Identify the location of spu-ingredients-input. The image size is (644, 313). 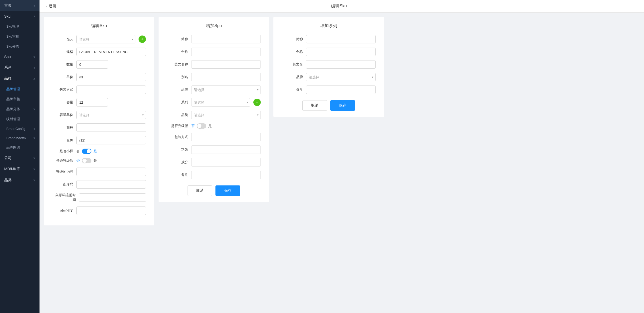
(226, 162).